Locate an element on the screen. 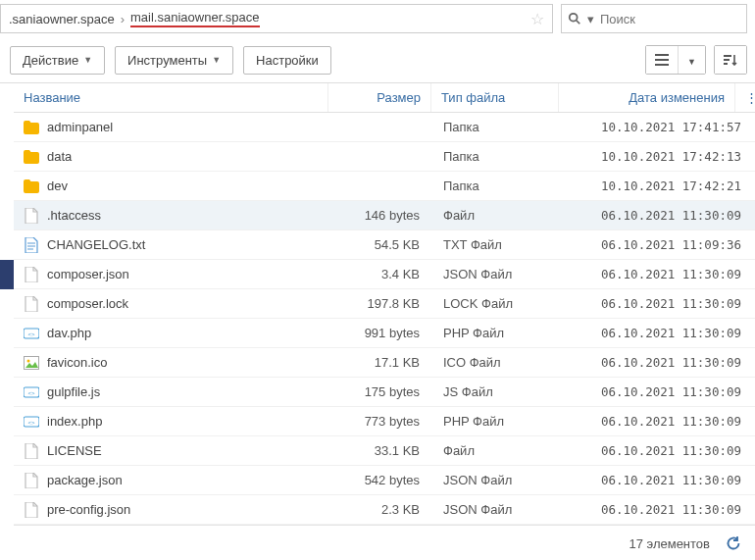 This screenshot has height=560, width=755. file-type: ICO Файл is located at coordinates (497, 363).